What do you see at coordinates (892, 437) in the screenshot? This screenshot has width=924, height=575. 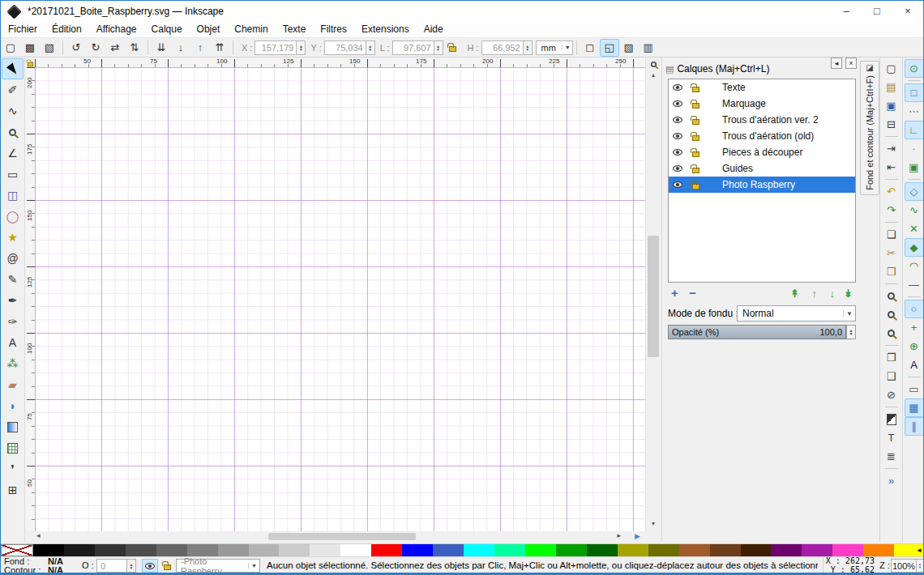 I see `text-dialog-button: T` at bounding box center [892, 437].